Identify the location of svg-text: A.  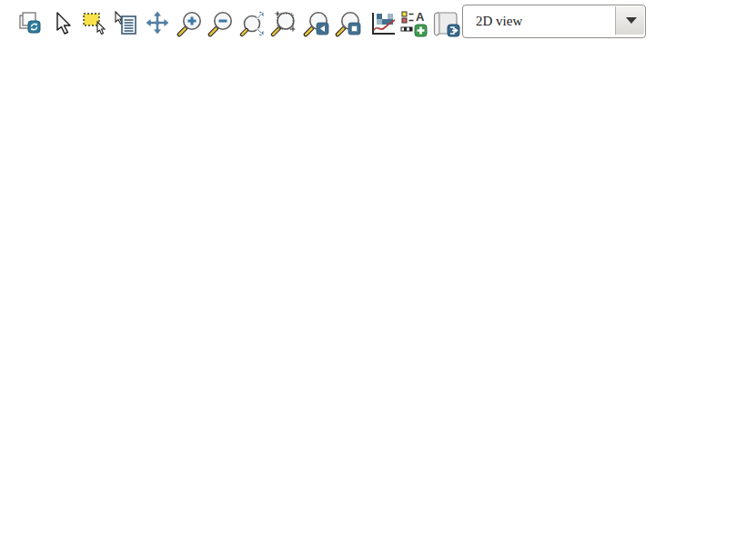
(420, 16).